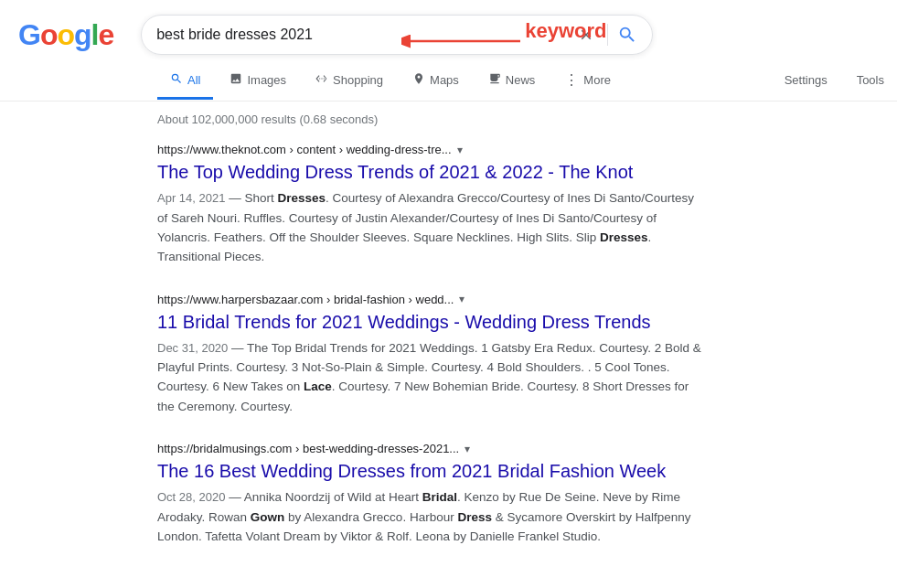 This screenshot has height=588, width=897. Describe the element at coordinates (236, 80) in the screenshot. I see `images-icon` at that location.